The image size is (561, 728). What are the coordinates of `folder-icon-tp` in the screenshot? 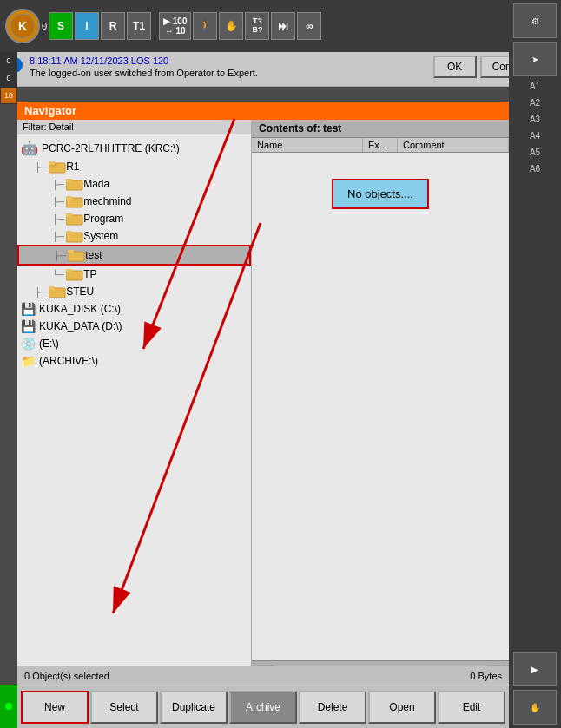 It's located at (75, 274).